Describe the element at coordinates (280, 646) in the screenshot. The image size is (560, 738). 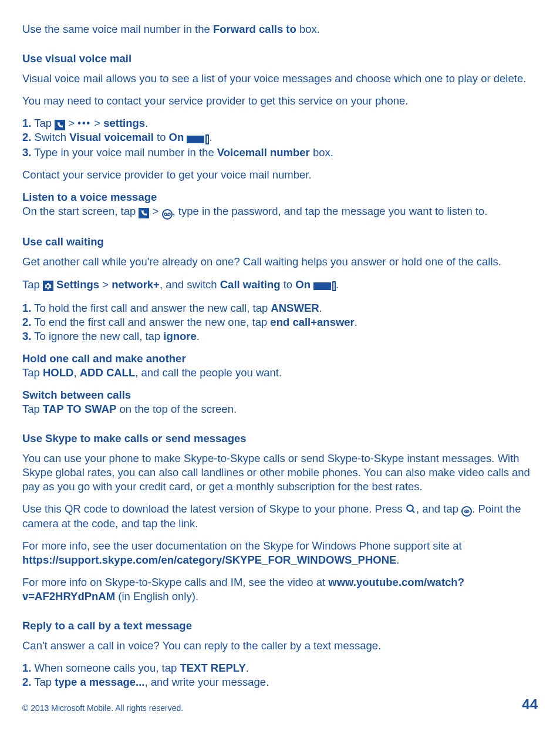
I see `text-reply-desc: Can't answer a call in voice? You can re…` at that location.